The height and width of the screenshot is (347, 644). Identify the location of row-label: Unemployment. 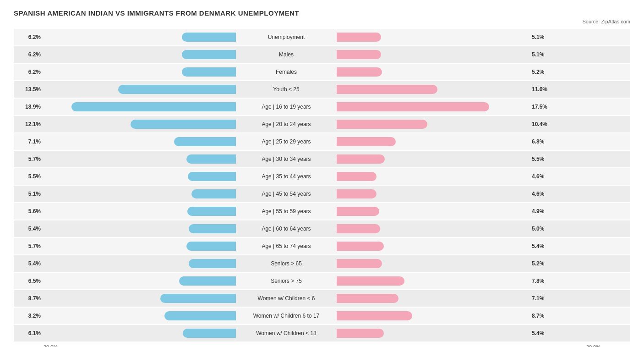
(286, 37).